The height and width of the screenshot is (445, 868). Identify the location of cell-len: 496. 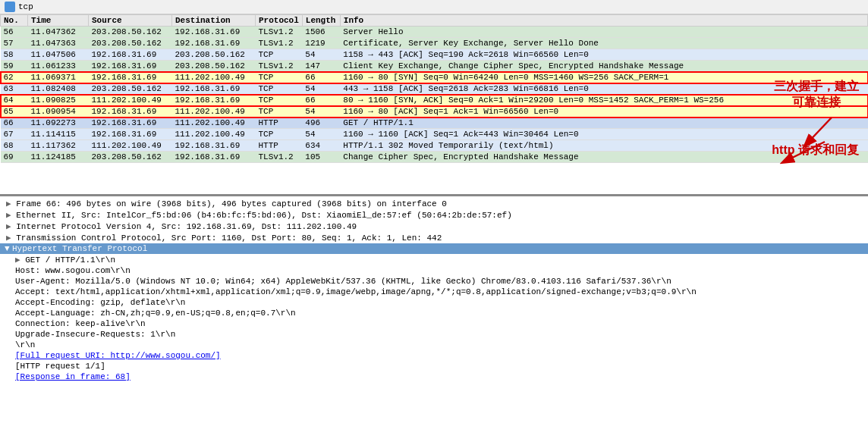
(321, 123).